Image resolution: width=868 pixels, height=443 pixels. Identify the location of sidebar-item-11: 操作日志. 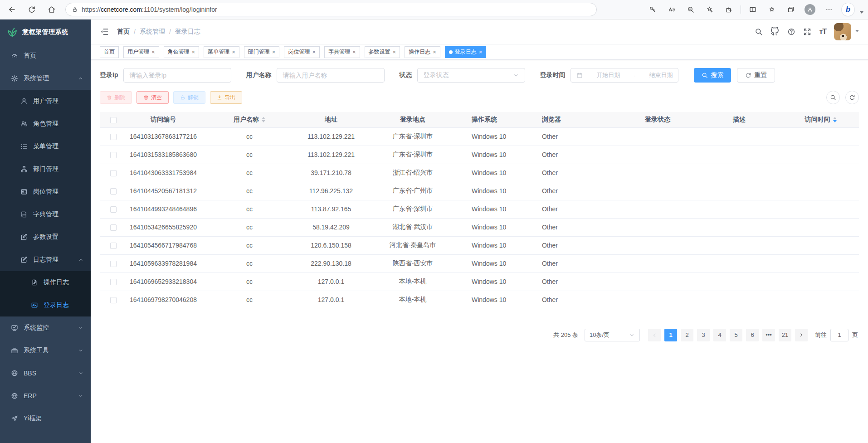
(45, 282).